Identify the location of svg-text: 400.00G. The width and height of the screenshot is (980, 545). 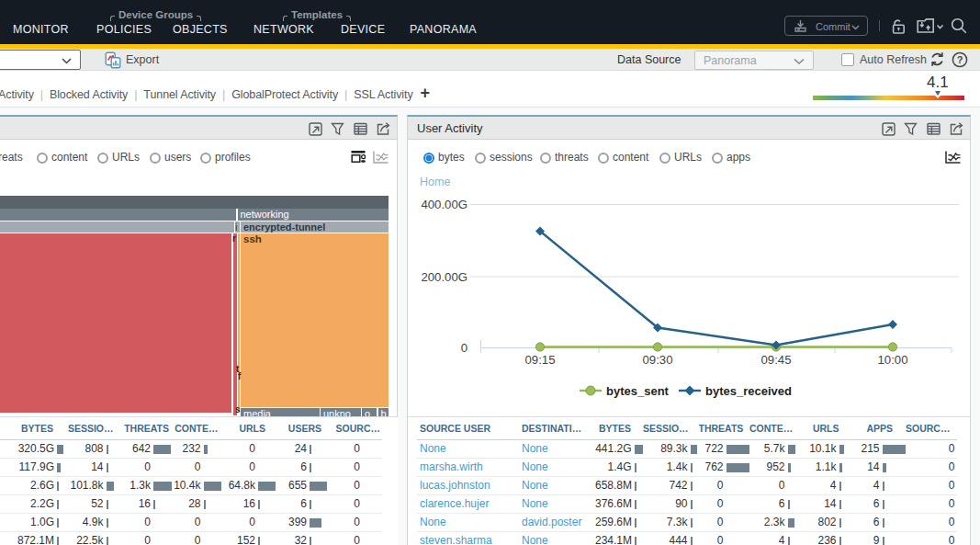
(445, 204).